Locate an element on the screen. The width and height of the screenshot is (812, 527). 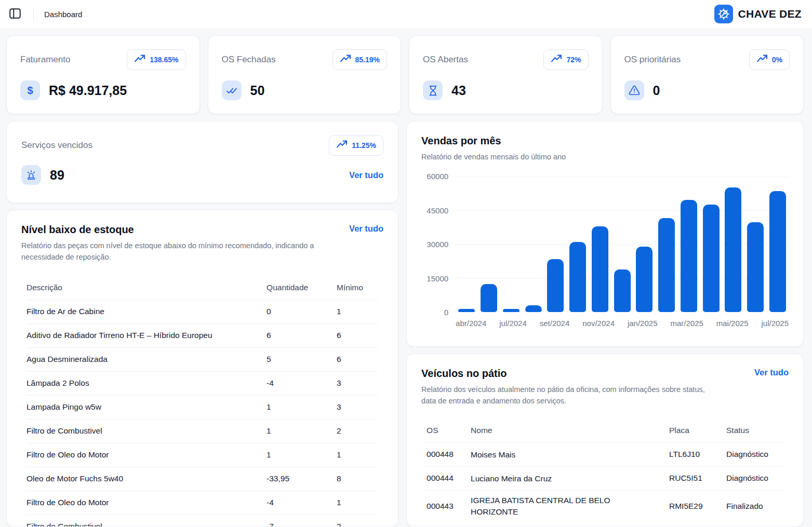
vehicle-status: Diagnóstico is located at coordinates (755, 478).